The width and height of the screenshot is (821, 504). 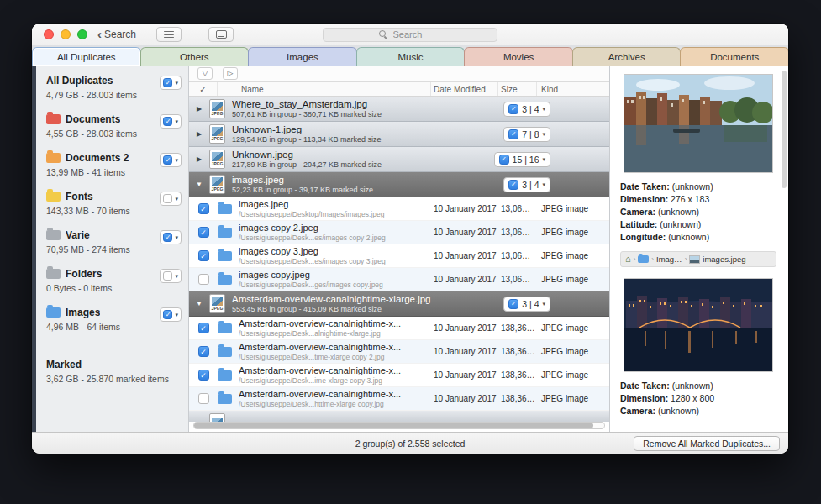 What do you see at coordinates (399, 160) in the screenshot?
I see `group-row: ▶ JPEG Unknown.jpeg 217,89 KB in group -…` at bounding box center [399, 160].